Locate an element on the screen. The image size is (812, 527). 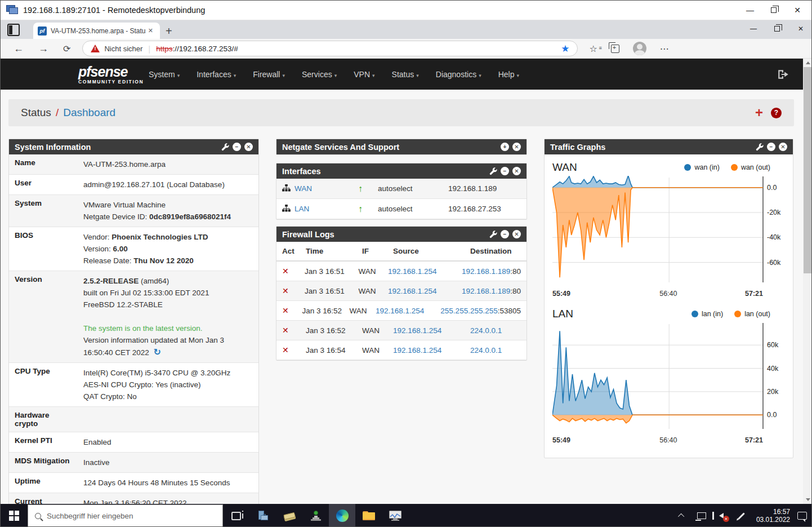
page-scrollbar is located at coordinates (807, 281).